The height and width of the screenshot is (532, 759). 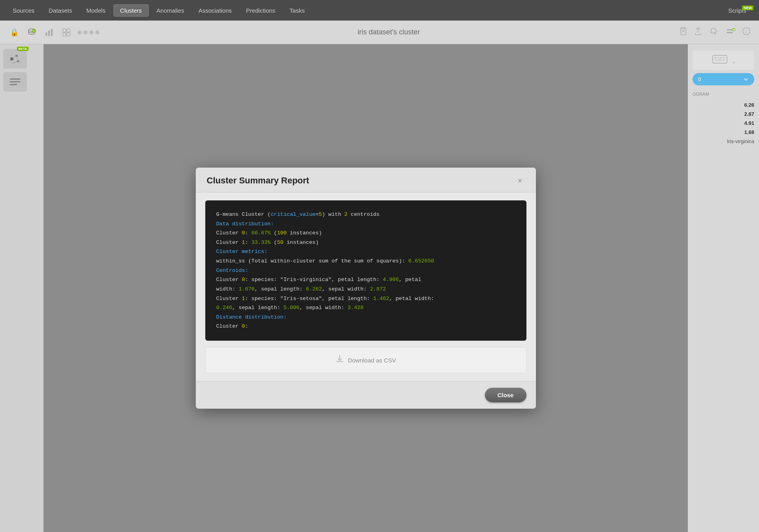 I want to click on toolbar: 🔒 + iris dataset's cluster, so click(x=380, y=32).